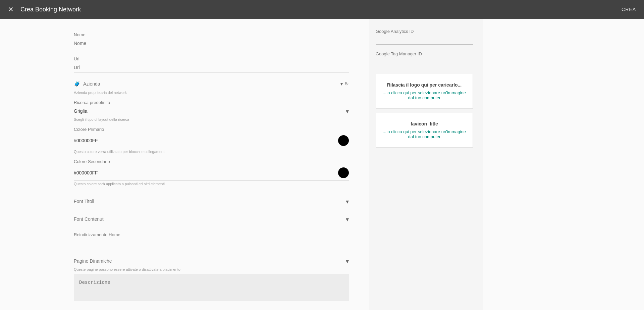  What do you see at coordinates (424, 134) in the screenshot?
I see `favicon-upload-link: ... o clicca qui per selezionare un'imma…` at bounding box center [424, 134].